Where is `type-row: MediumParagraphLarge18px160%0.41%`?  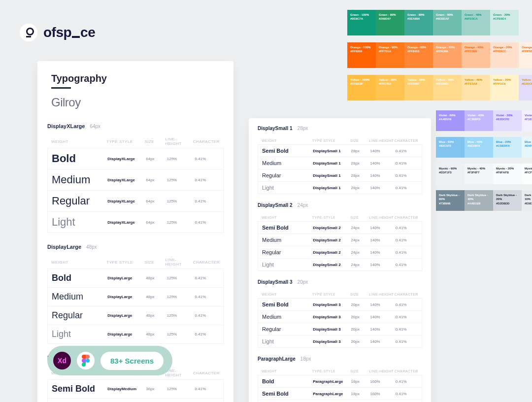 type-row: MediumParagraphLarge18px160%0.41% is located at coordinates (340, 401).